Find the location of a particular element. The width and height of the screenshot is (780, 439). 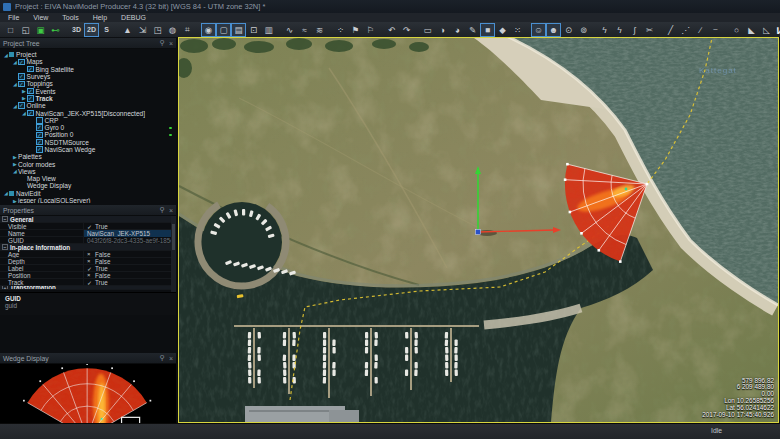

toolbar-view-survey: S is located at coordinates (106, 30).